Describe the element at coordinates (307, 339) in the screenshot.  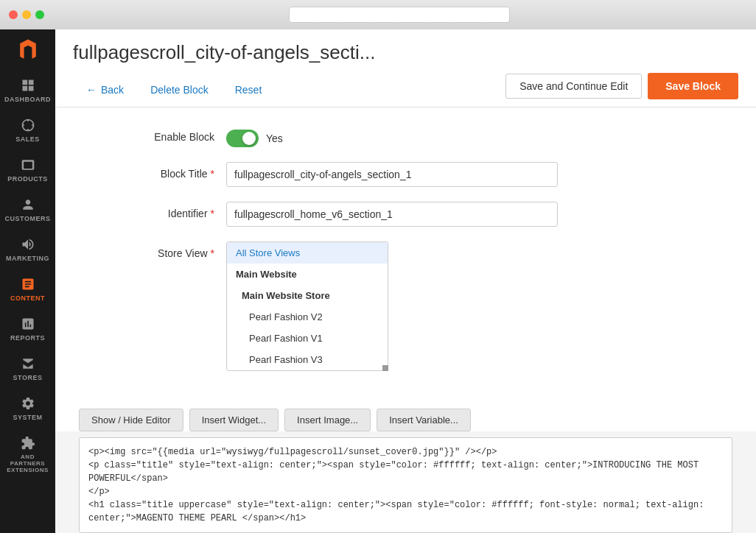
I see `store-view-option-pearl-v1: Pearl Fashion V1` at that location.